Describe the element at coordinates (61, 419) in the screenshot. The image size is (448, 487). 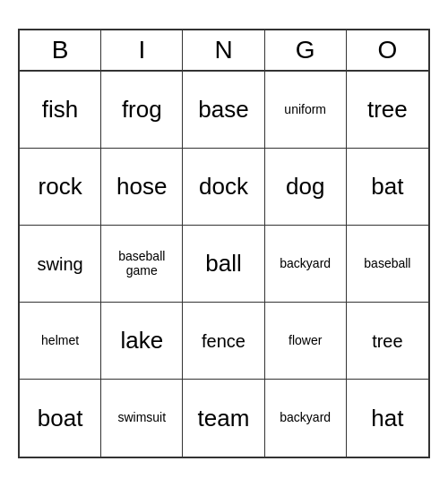
I see `cell-text-20: boat` at that location.